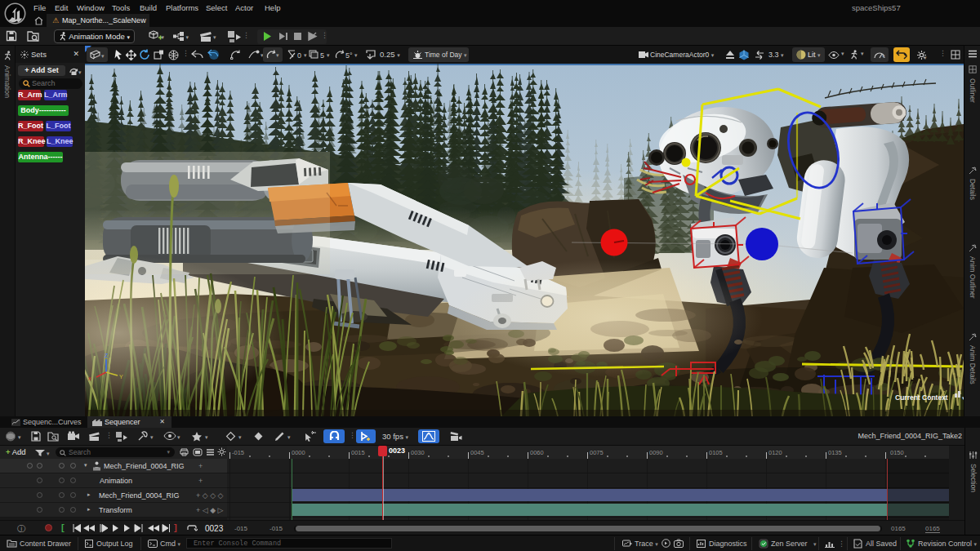 This screenshot has height=551, width=980. I want to click on svg-text: Y, so click(121, 377).